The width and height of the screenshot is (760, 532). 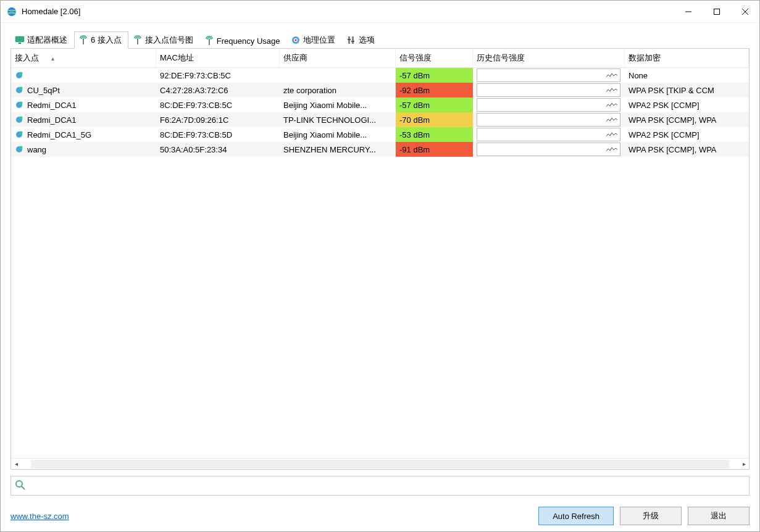 I want to click on encryption: None, so click(x=687, y=75).